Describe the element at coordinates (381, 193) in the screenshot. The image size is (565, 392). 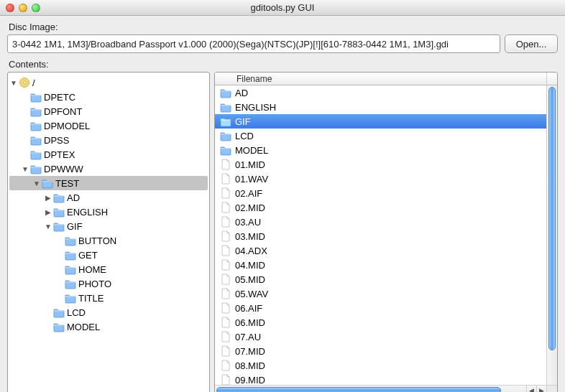
I see `list-row: 02.AIF` at that location.